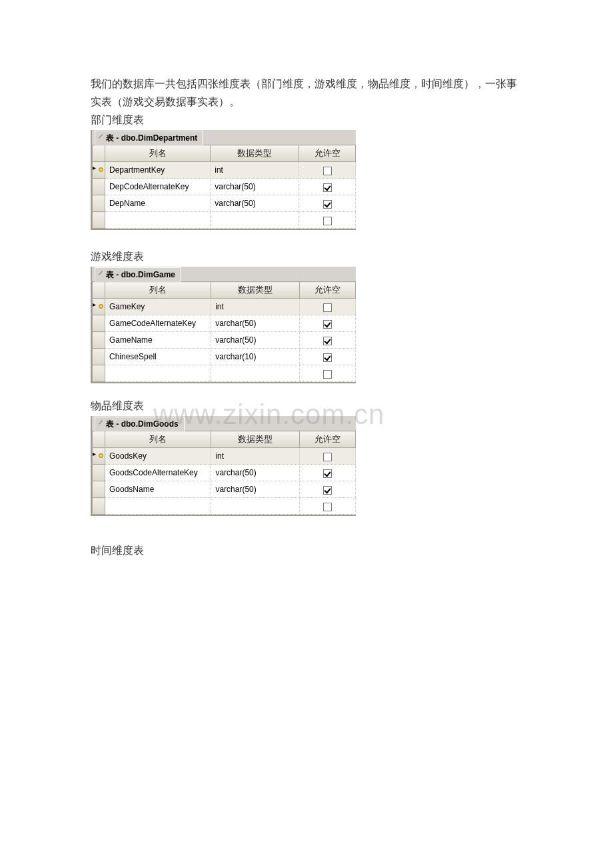 The width and height of the screenshot is (613, 868). What do you see at coordinates (318, 257) in the screenshot?
I see `section-label-game: 游戏维度表` at bounding box center [318, 257].